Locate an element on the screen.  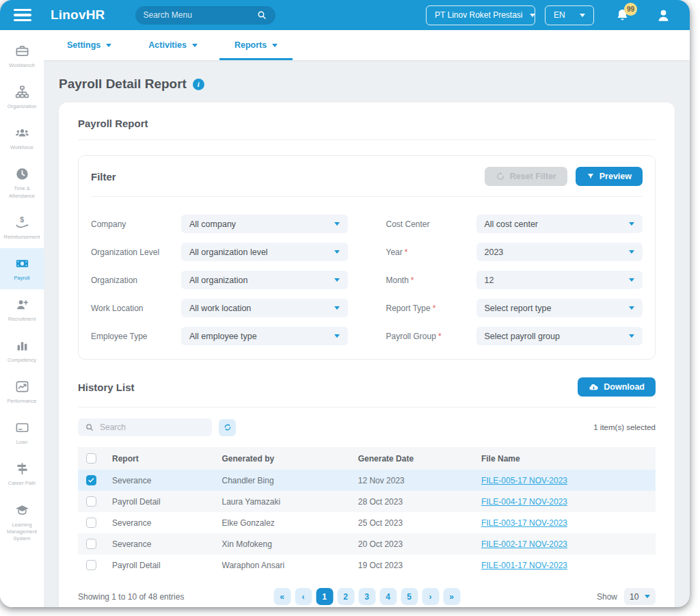
file-link: FILE-002-17 NOV-2023 is located at coordinates (524, 544).